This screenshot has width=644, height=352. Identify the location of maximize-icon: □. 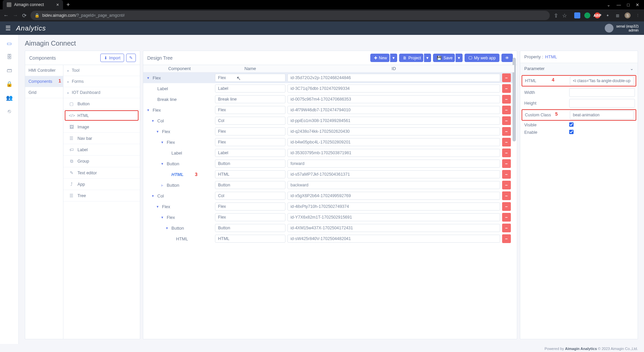
(628, 5).